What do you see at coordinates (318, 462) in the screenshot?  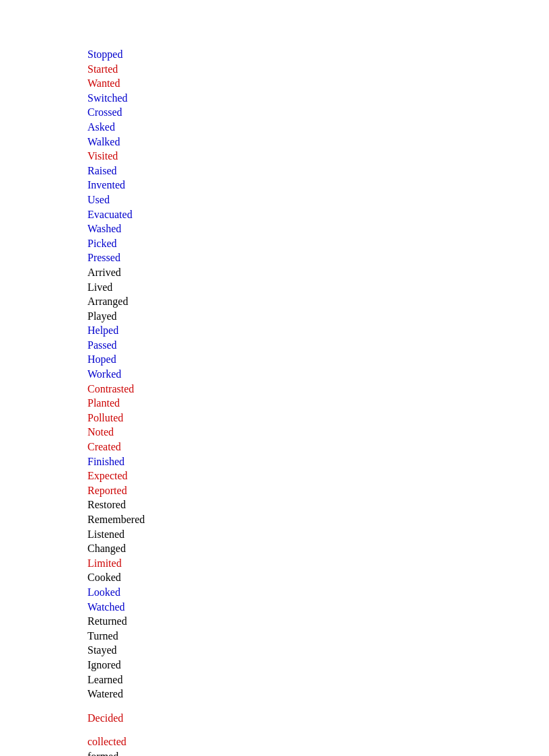 I see `list-item: Finished` at bounding box center [318, 462].